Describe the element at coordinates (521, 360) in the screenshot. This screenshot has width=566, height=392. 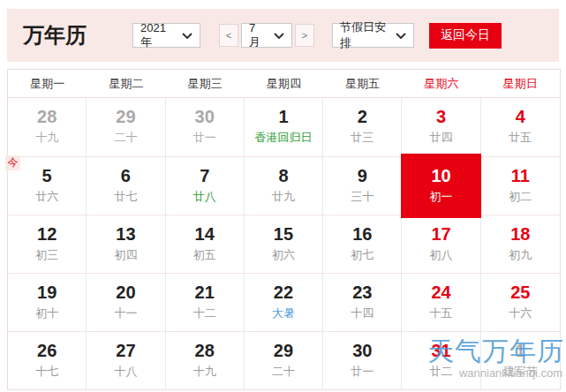
I see `calendar-cell: 1建军节` at that location.